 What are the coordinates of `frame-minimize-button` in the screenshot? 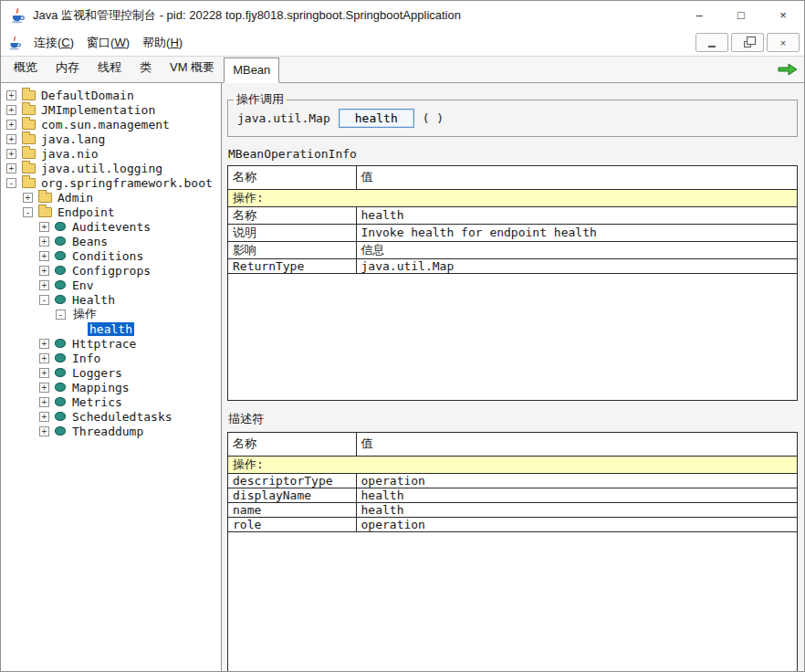 It's located at (712, 42).